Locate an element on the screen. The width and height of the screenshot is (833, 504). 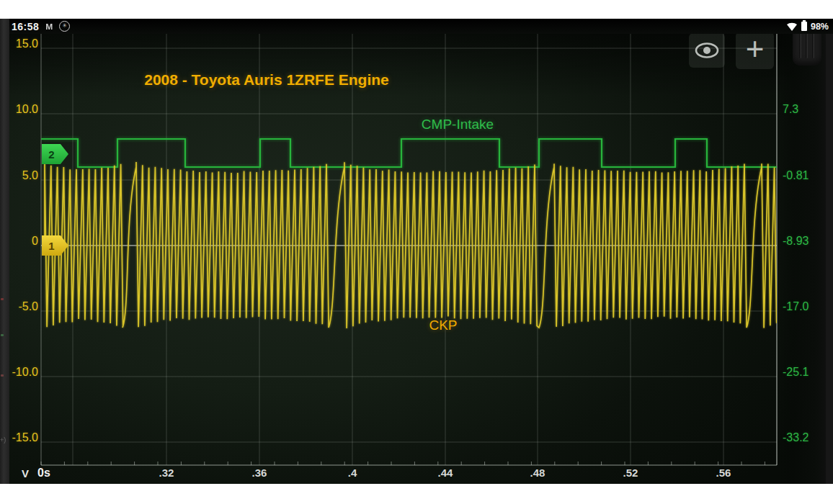
left-axis-tick: -10.0 is located at coordinates (19, 372).